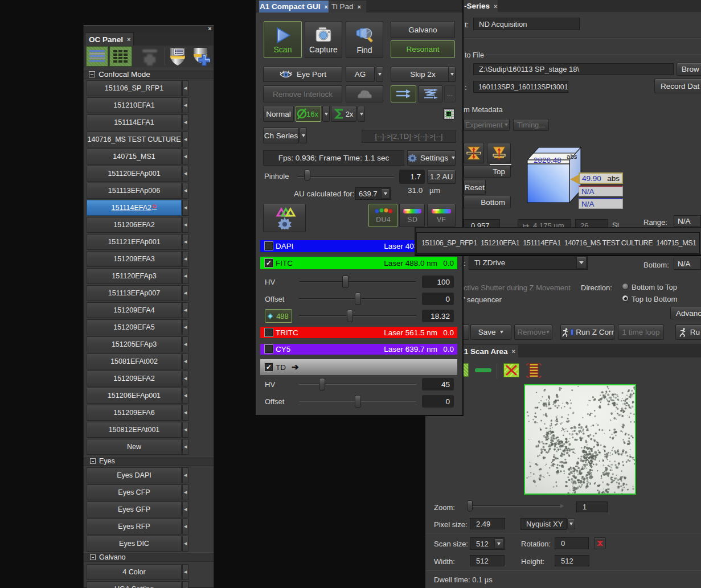 This screenshot has width=701, height=588. I want to click on svg-text: 2826.48, so click(548, 161).